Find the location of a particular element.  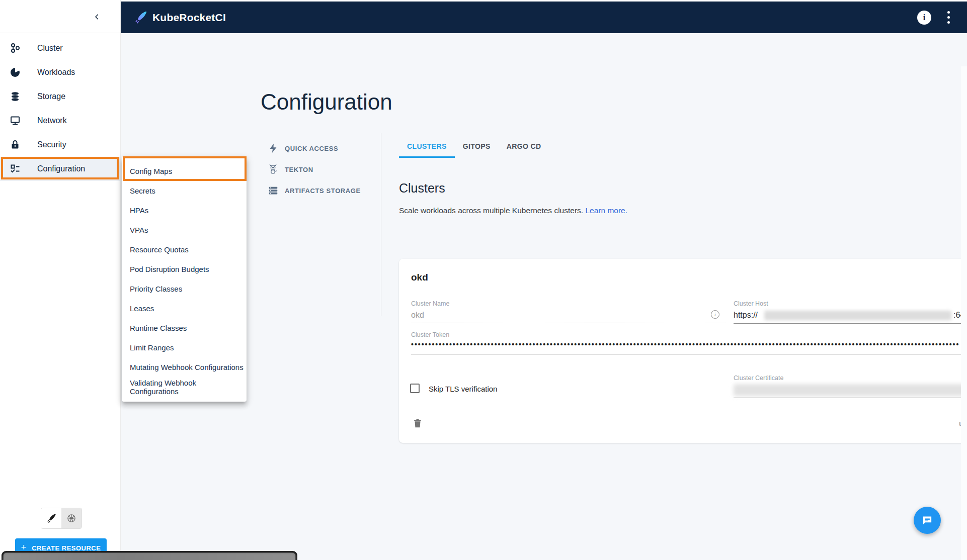

tabs: CLUSTERS GITOPS ARGO CD is located at coordinates (474, 146).